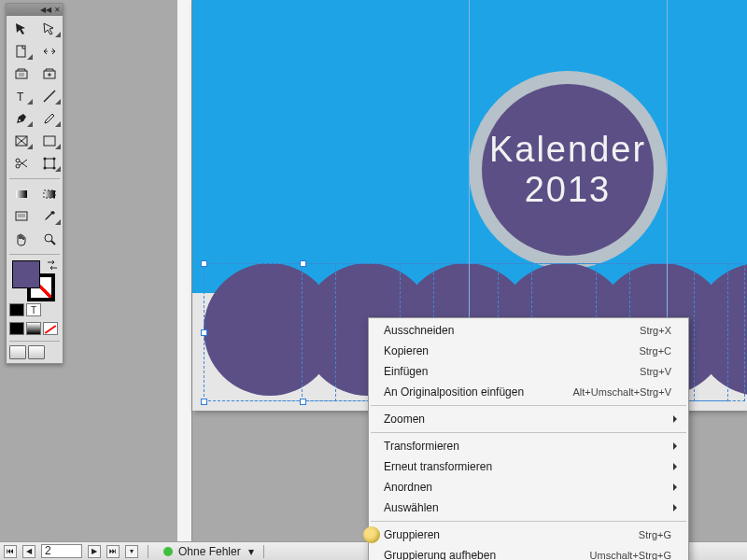  Describe the element at coordinates (21, 96) in the screenshot. I see `type-tool: T` at that location.